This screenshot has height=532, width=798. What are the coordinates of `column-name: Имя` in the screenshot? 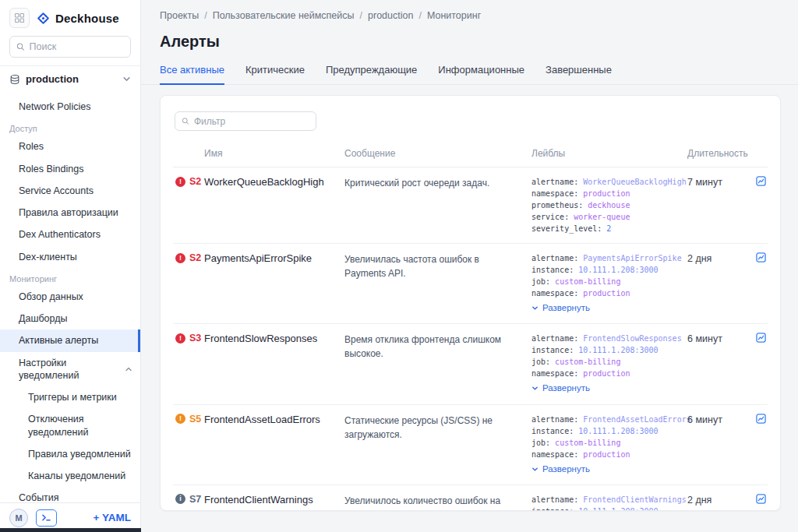 It's located at (274, 153).